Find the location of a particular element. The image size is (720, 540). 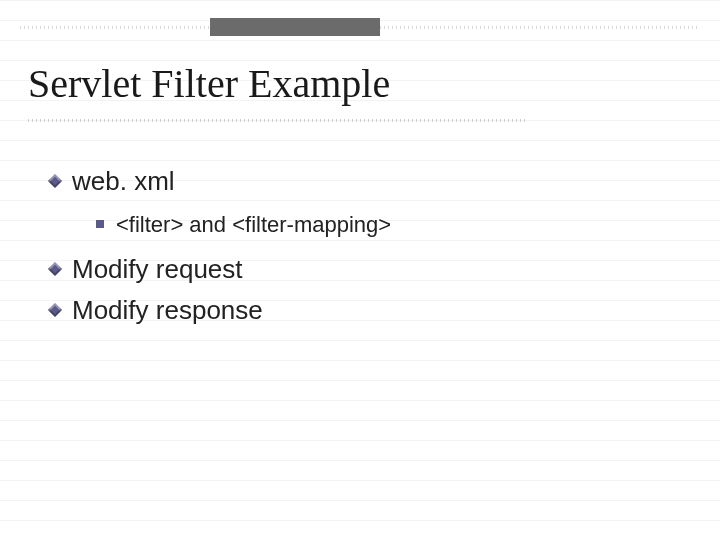

bullet-item: web. xml <filter> and <filter-mapping> is located at coordinates (382, 202).